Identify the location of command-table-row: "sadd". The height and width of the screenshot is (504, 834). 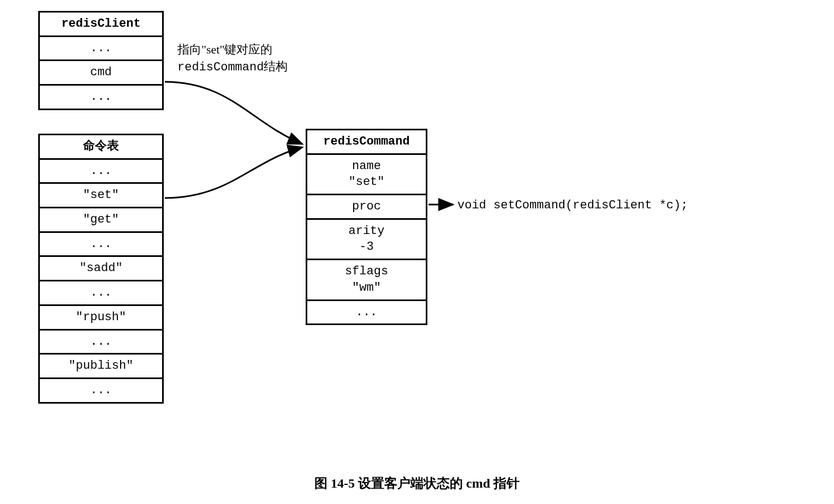
(101, 267).